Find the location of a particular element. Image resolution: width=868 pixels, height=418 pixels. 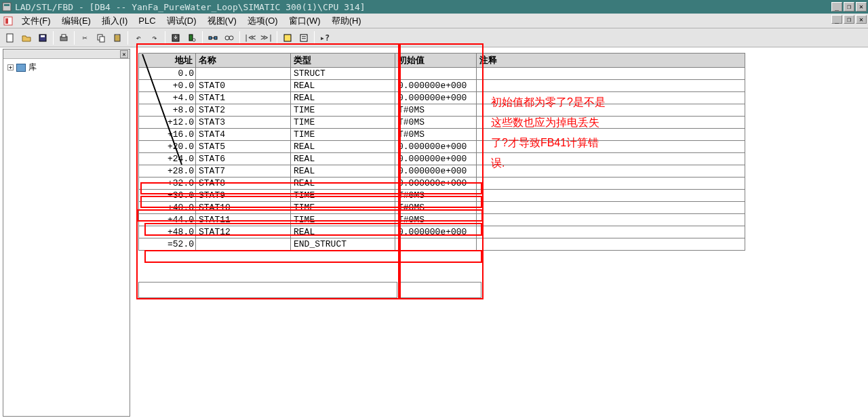

details-icon is located at coordinates (304, 38).